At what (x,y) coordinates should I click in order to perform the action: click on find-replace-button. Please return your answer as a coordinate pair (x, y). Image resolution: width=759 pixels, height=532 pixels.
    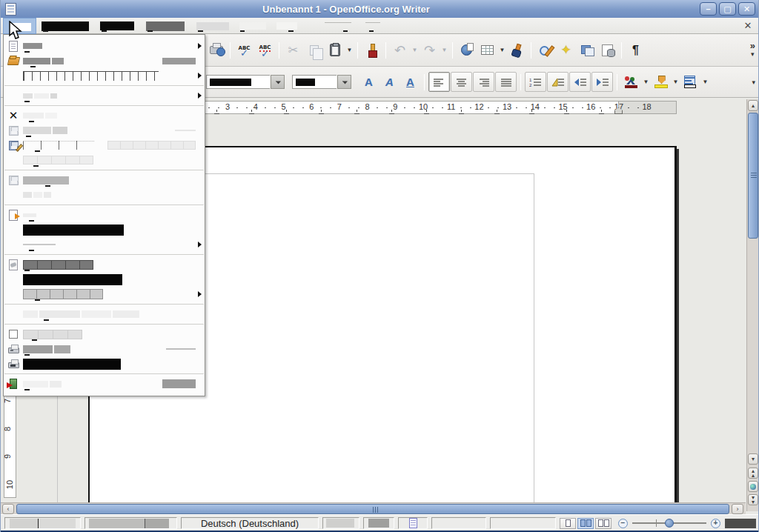
    Looking at the image, I should click on (546, 50).